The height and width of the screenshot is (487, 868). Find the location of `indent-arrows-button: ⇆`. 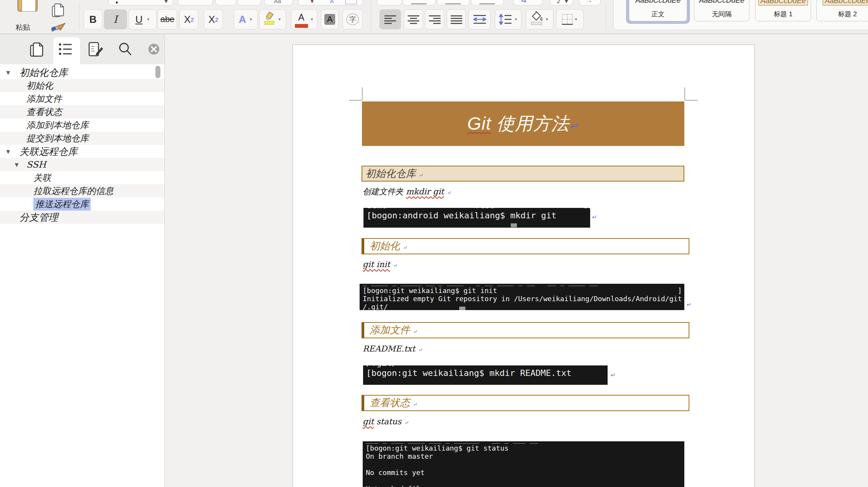

indent-arrows-button: ⇆ is located at coordinates (528, 3).